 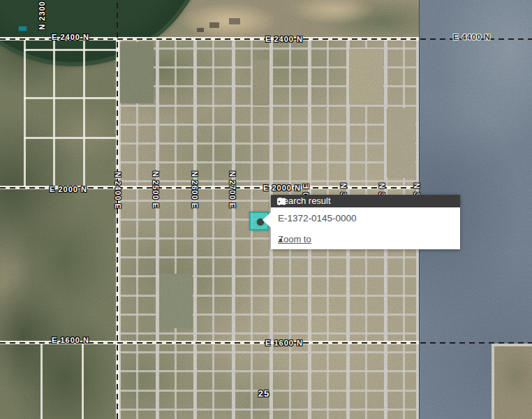 I want to click on road-label: N 2500 E, so click(x=156, y=190).